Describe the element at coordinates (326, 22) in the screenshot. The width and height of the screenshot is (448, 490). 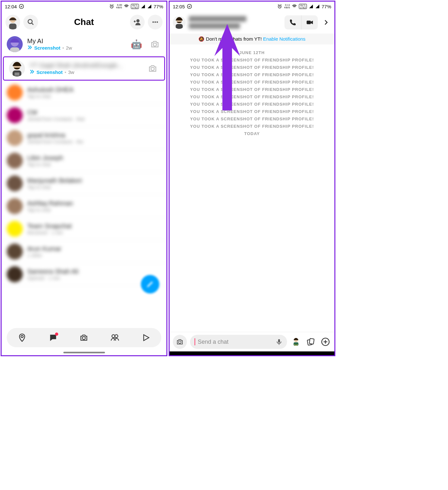
I see `profile-chevron` at that location.